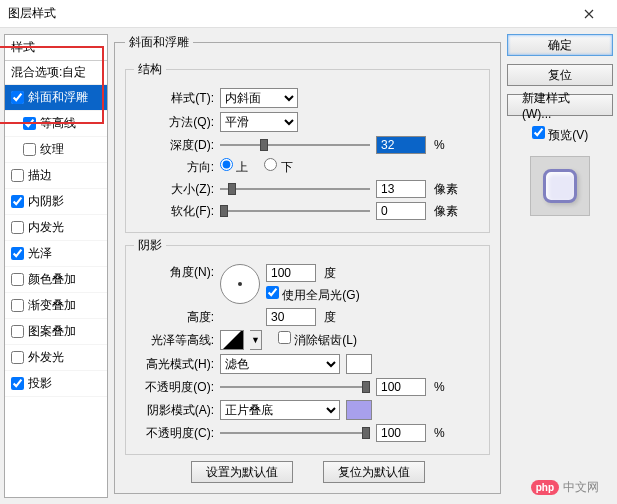 The width and height of the screenshot is (617, 504). I want to click on shadow-mode-label: 阴影模式(A):, so click(174, 410).